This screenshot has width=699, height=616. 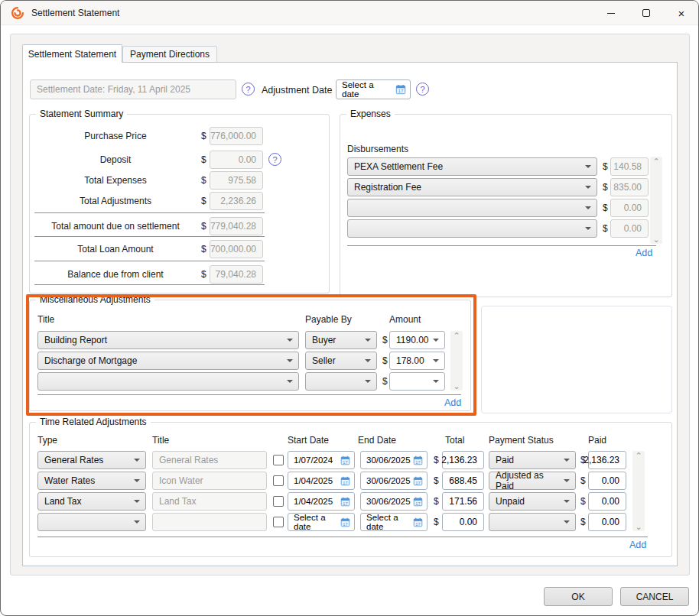 I want to click on misc-payable-select, so click(x=341, y=381).